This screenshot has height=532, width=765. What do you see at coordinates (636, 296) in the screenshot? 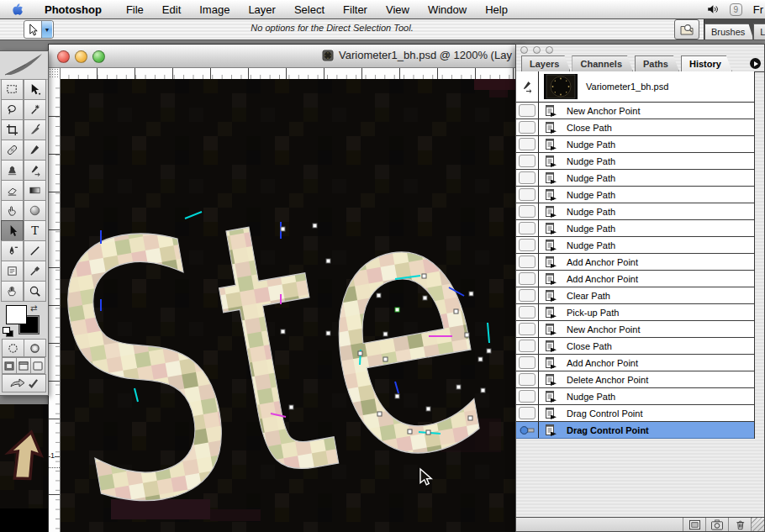
I see `history-state-row: Clear Path` at bounding box center [636, 296].